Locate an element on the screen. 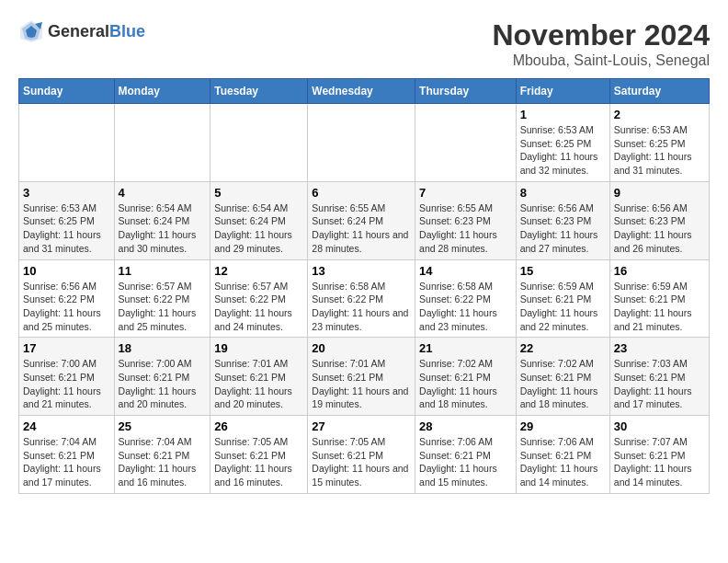 This screenshot has width=728, height=563. day-number: 27 is located at coordinates (361, 427).